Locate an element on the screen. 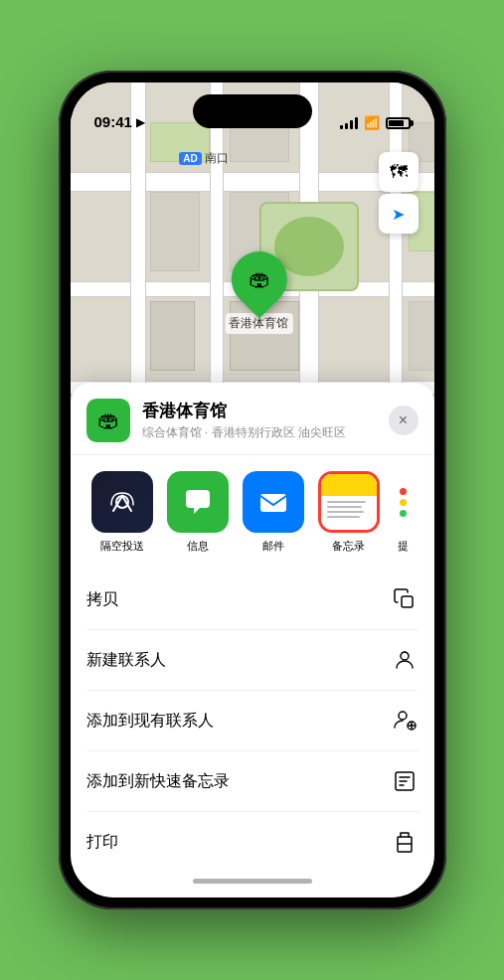 The height and width of the screenshot is (980, 504). airdrop-icon is located at coordinates (122, 502).